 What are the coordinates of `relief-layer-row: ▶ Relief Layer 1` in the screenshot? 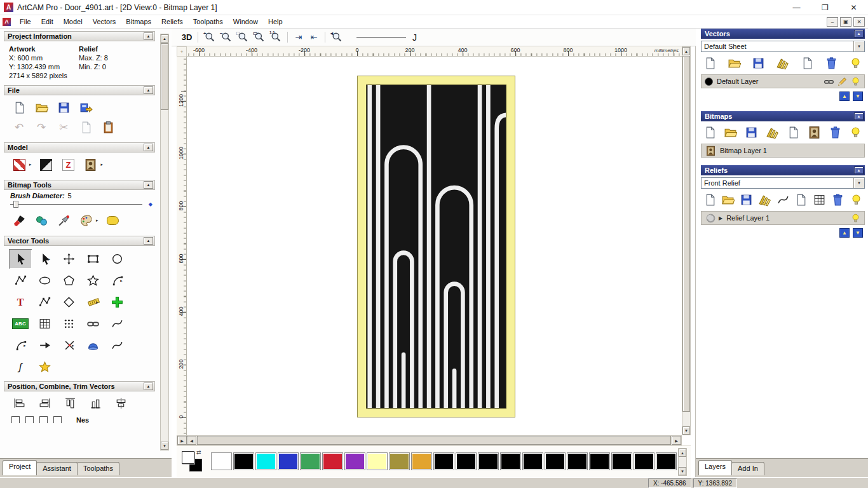 It's located at (783, 218).